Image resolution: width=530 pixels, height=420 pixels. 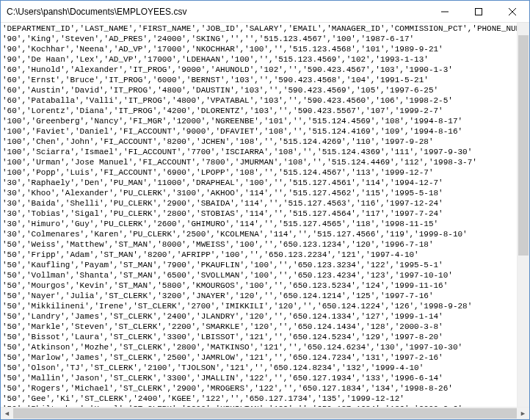 What do you see at coordinates (512, 12) in the screenshot?
I see `close-button` at bounding box center [512, 12].